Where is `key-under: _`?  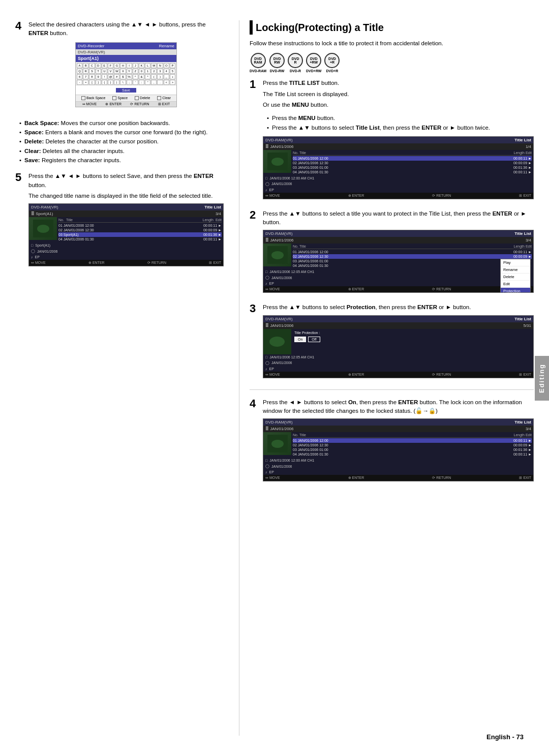 key-under: _ is located at coordinates (167, 77).